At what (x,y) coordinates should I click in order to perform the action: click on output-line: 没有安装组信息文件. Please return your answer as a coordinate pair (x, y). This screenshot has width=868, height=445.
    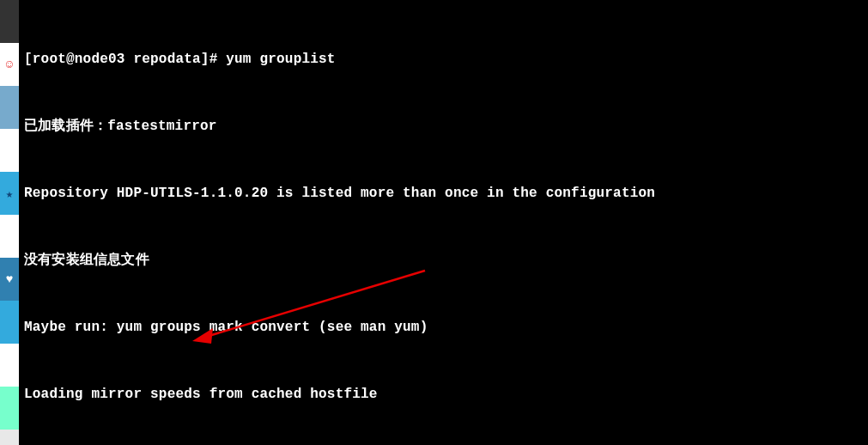
    Looking at the image, I should click on (445, 260).